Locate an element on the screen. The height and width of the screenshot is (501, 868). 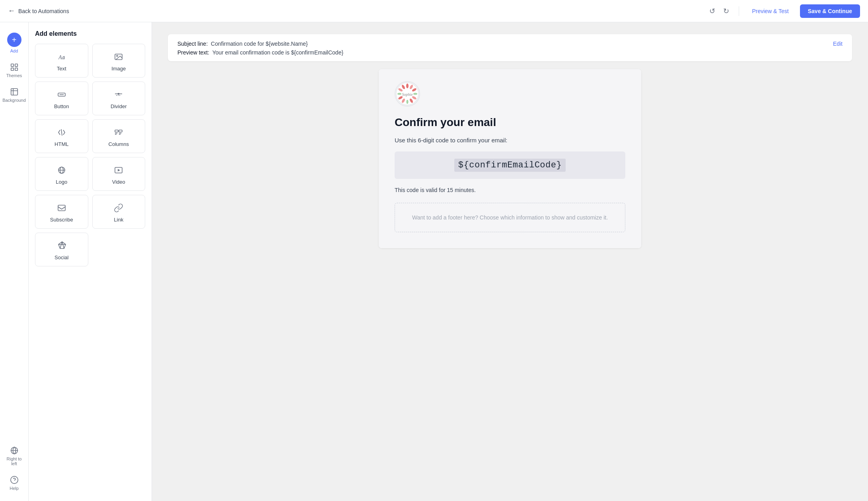
button-element-icon is located at coordinates (62, 95).